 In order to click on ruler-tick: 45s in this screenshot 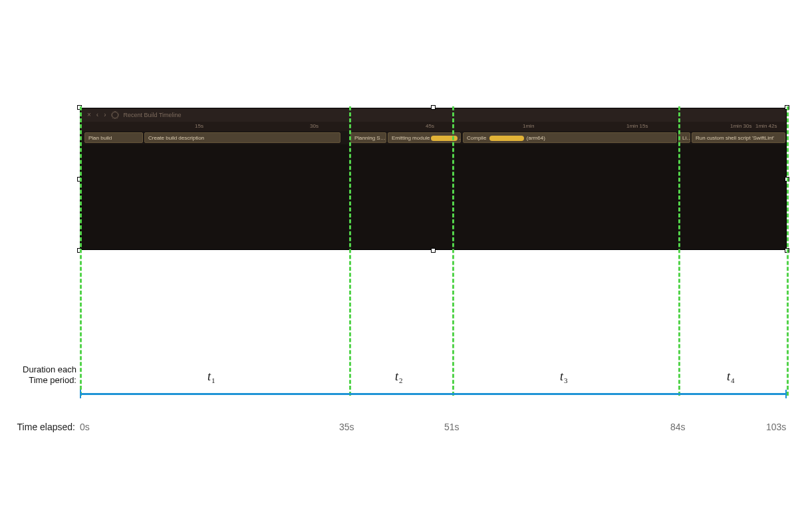, I will do `click(430, 126)`.